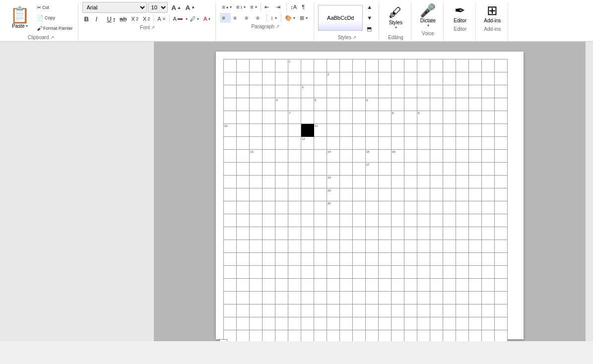 This screenshot has width=593, height=364. I want to click on move-handle: ⤢, so click(223, 340).